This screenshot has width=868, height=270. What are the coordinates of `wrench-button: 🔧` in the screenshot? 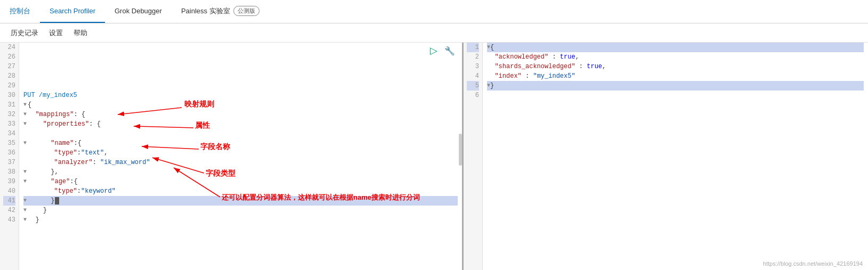 It's located at (450, 51).